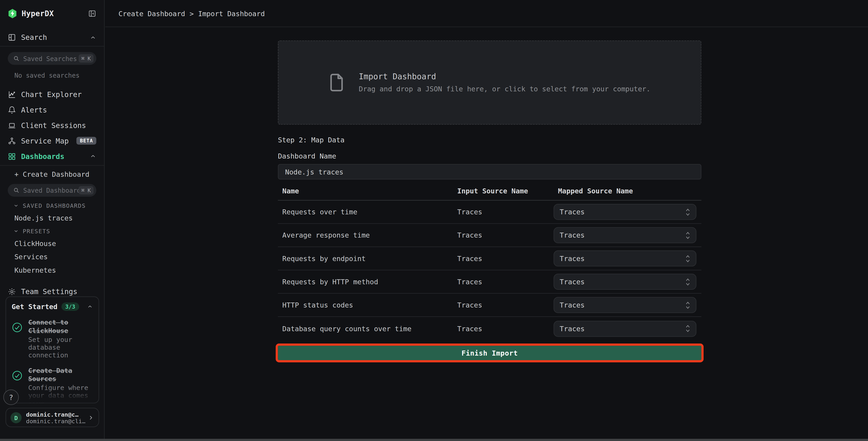 The width and height of the screenshot is (868, 441). What do you see at coordinates (489, 156) in the screenshot?
I see `dashboard-name-label: Dashboard Name` at bounding box center [489, 156].